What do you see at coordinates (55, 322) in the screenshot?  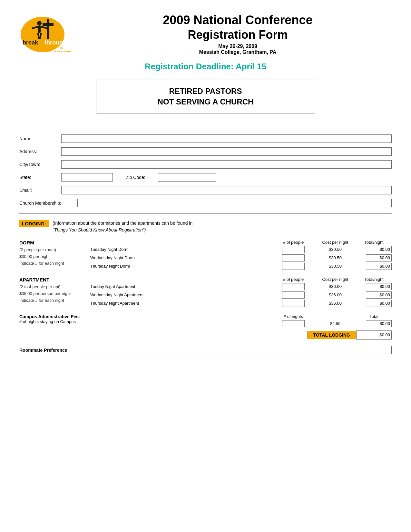 I see `admin-desc: # of nights staying on Campus` at bounding box center [55, 322].